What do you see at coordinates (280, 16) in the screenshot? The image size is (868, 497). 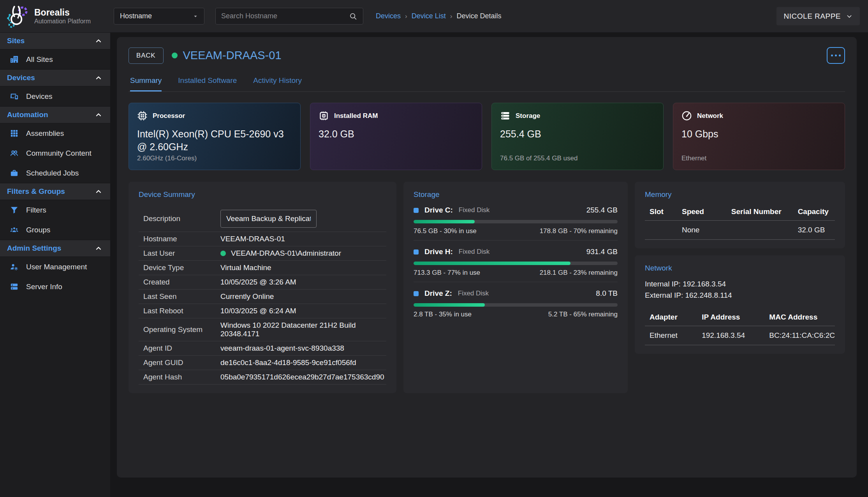 I see `search-input` at bounding box center [280, 16].